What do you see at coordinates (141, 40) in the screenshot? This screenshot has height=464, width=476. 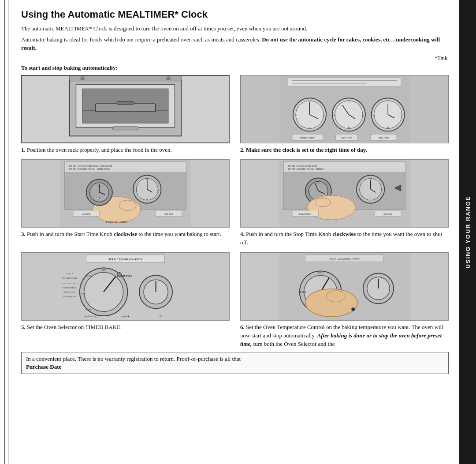 I see `intro-para2-normal: Automatic baking is ideal for foods whic…` at bounding box center [141, 40].